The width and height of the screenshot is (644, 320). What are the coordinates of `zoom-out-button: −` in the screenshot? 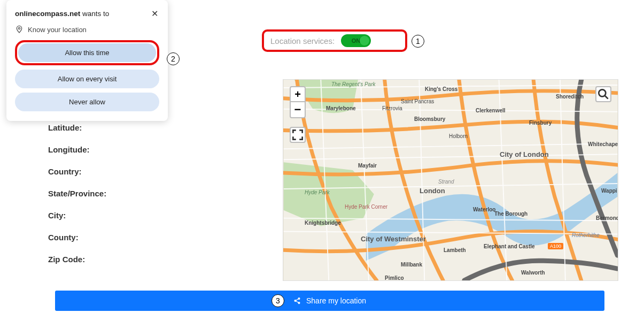 It's located at (298, 110).